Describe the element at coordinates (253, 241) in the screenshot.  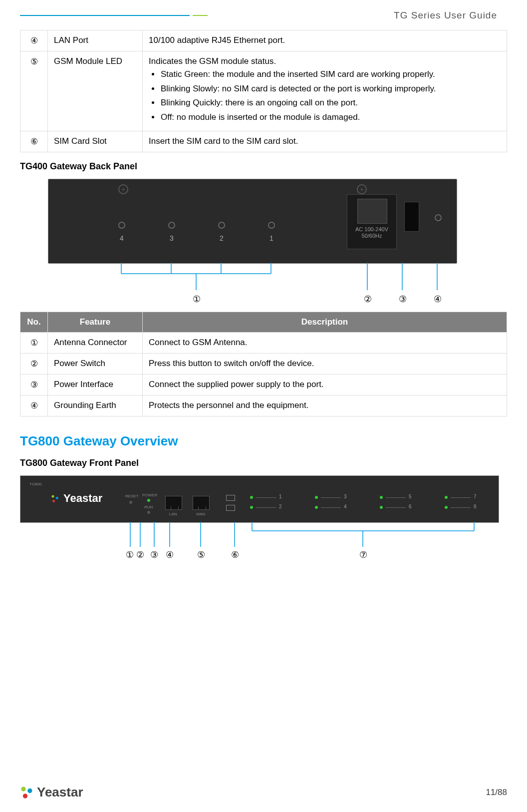
I see `tg400-back-panel-figure: + + 4 3 2 1 AC 100-240V50/60Hz` at that location.